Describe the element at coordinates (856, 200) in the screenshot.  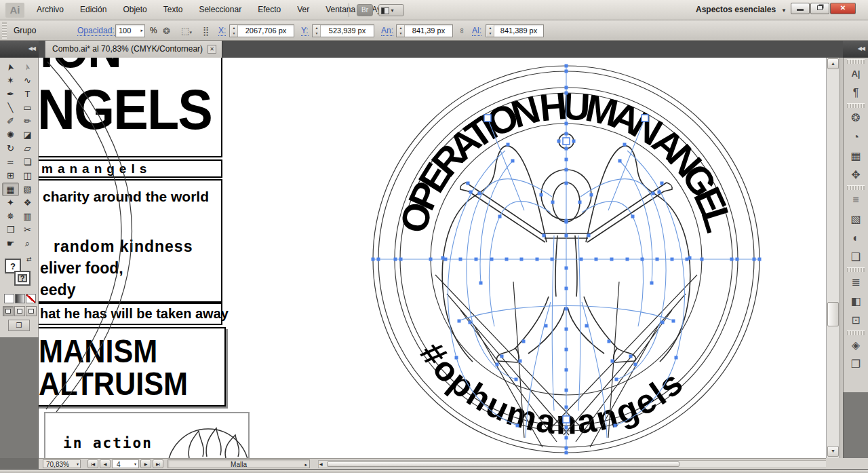
I see `stroke-panel-icon: ≡` at that location.